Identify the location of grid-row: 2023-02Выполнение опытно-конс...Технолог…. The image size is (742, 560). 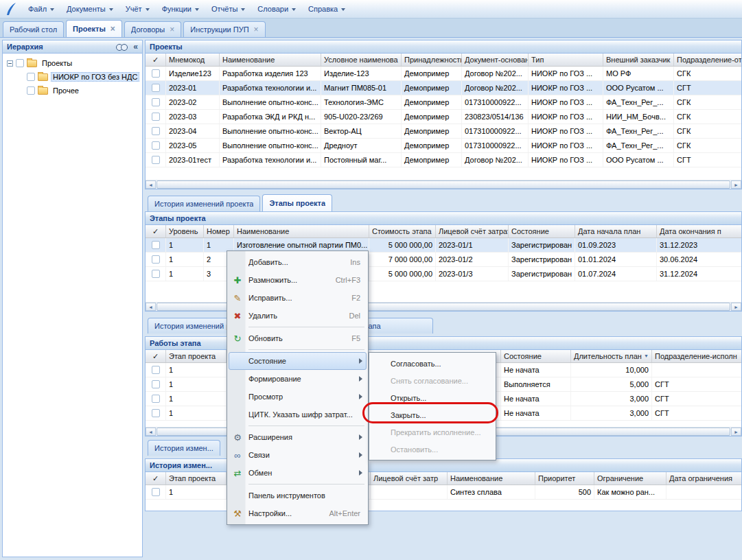
(443, 103).